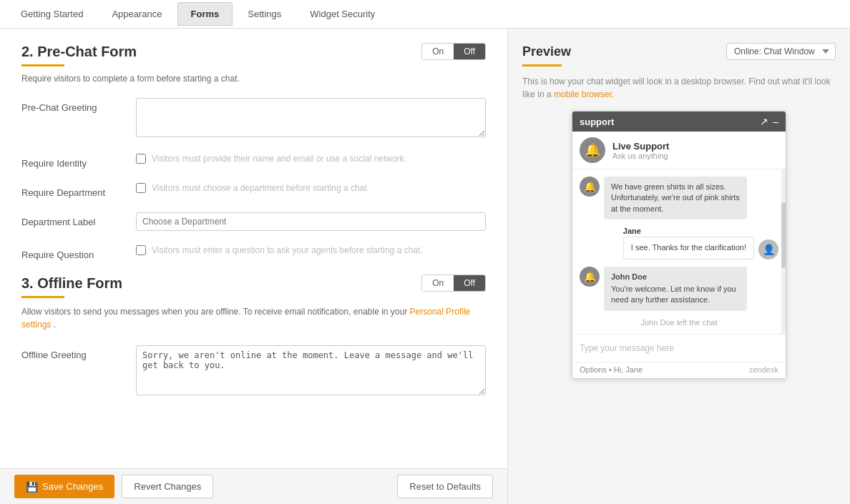  I want to click on preview-select: Online: Chat Window, so click(781, 51).